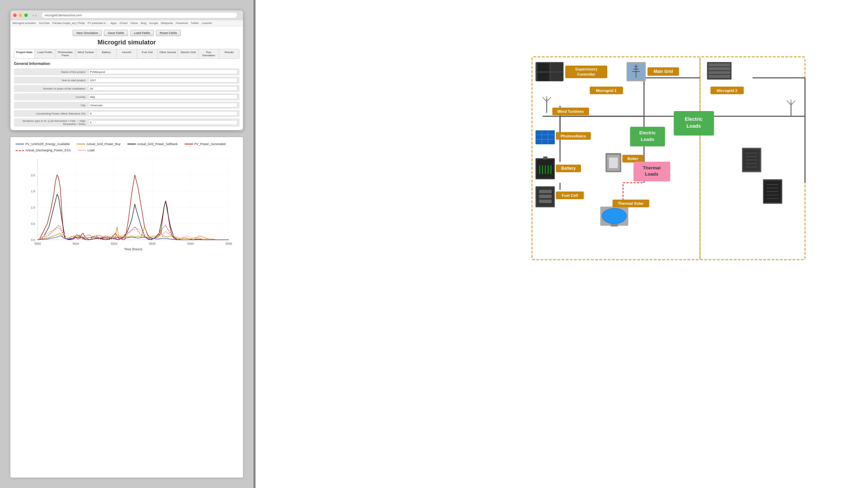  Describe the element at coordinates (195, 23) in the screenshot. I see `bookmark-twitter: Twitter` at that location.